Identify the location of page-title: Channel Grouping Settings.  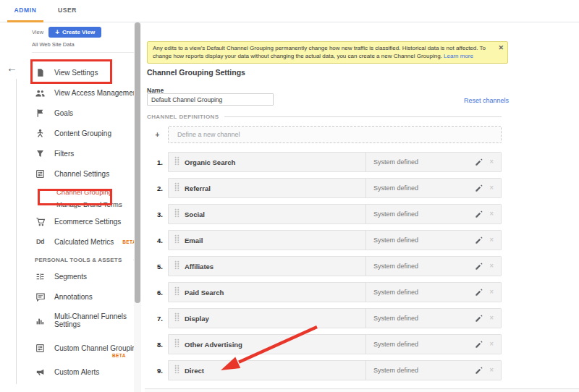
(196, 72).